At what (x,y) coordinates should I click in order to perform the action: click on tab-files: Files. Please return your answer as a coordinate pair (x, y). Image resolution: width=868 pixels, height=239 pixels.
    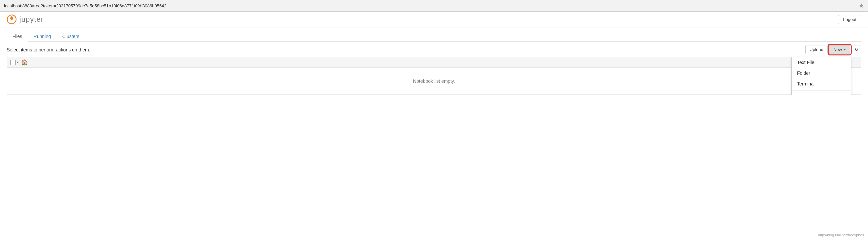
    Looking at the image, I should click on (18, 36).